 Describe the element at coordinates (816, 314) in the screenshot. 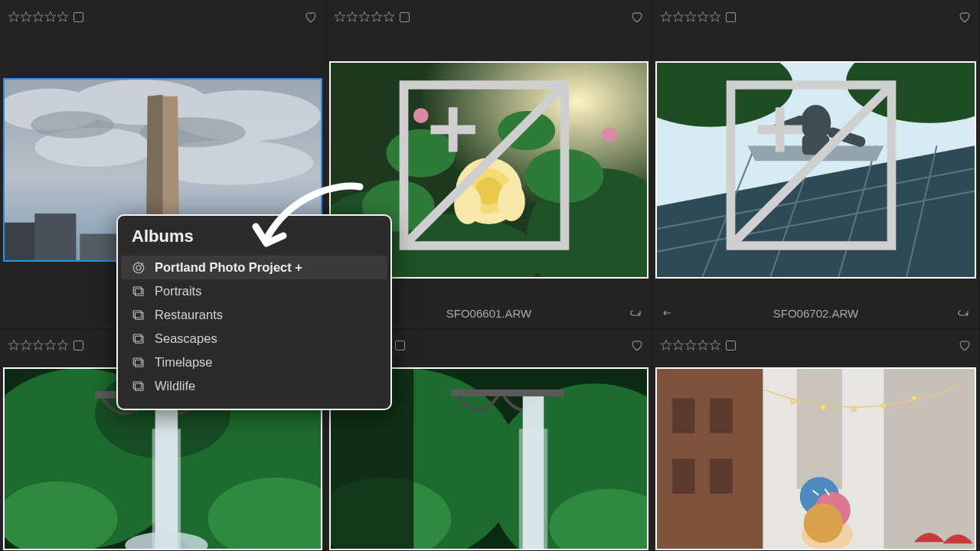

I see `filename-label: SFO06702.ARW` at that location.